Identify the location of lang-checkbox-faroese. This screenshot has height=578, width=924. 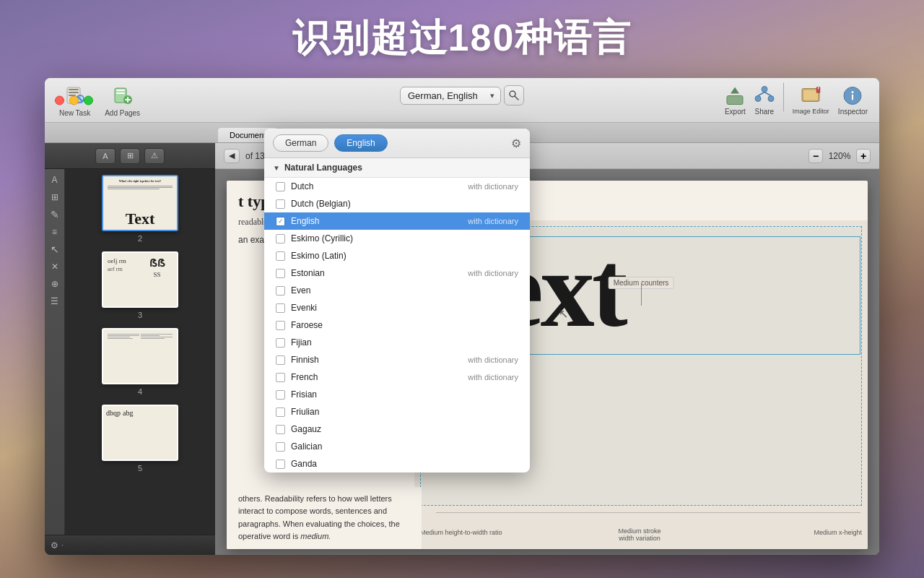
(280, 325).